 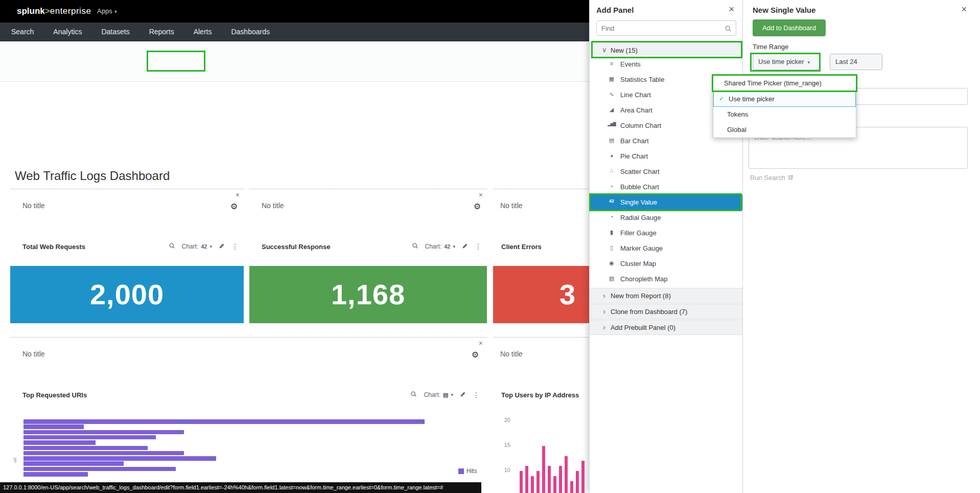 I want to click on dashboard-title: Web Traffic Logs Dashboard, so click(x=92, y=176).